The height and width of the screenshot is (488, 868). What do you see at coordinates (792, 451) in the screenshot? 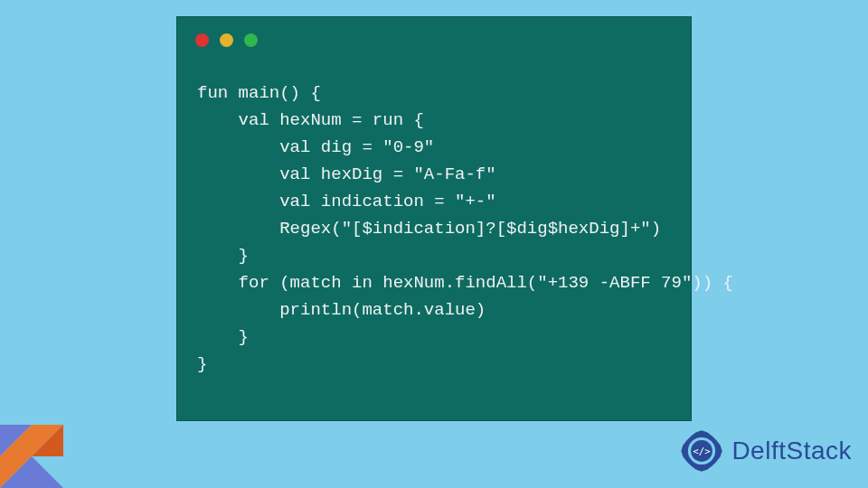
I see `brand-name: DelftStack` at bounding box center [792, 451].